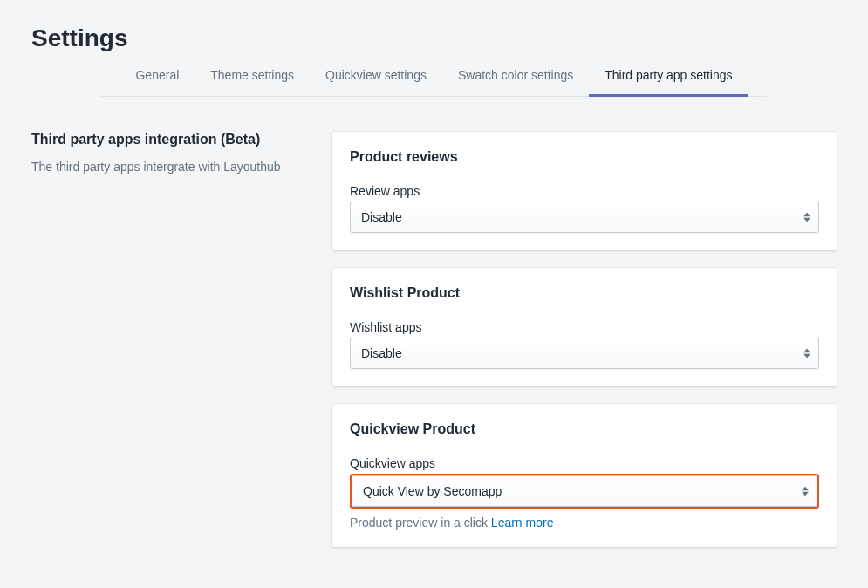  Describe the element at coordinates (584, 191) in the screenshot. I see `field-label-review-apps: Review apps` at that location.